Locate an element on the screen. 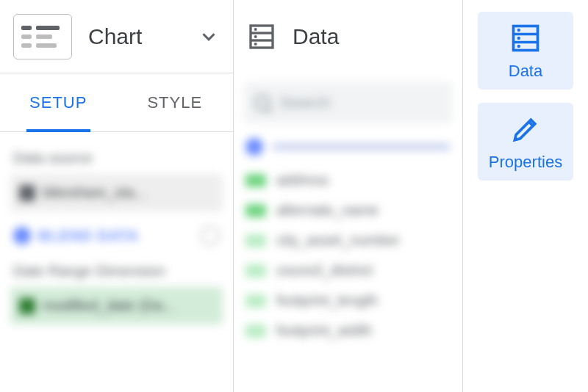 The image size is (588, 392). chevron-down-icon is located at coordinates (209, 37).